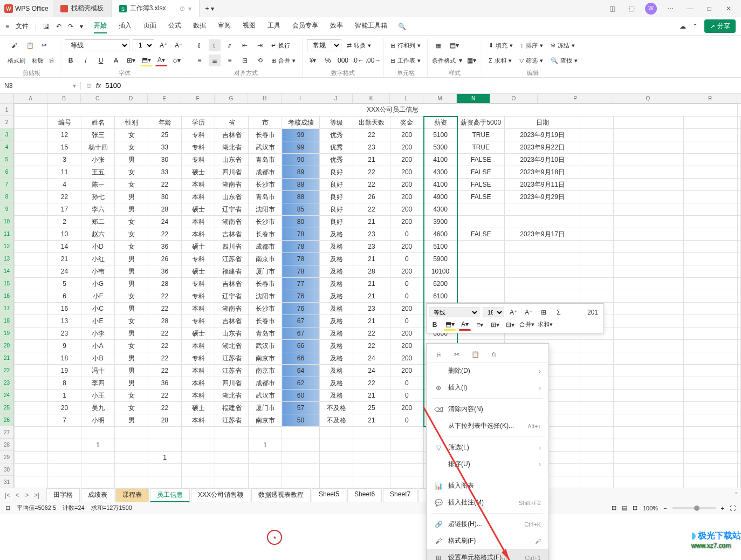 The width and height of the screenshot is (741, 560). What do you see at coordinates (265, 333) in the screenshot?
I see `cell: 青岛市` at bounding box center [265, 333].